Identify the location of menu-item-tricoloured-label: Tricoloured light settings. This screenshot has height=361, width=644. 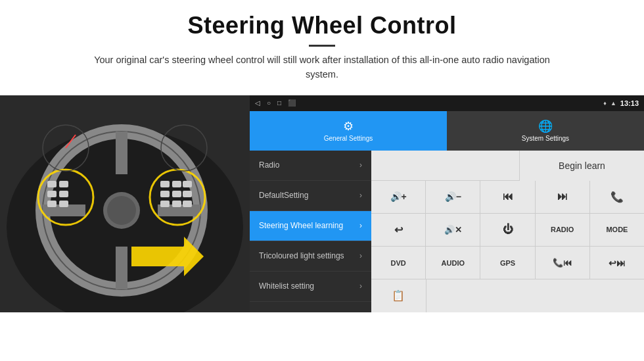
(309, 256).